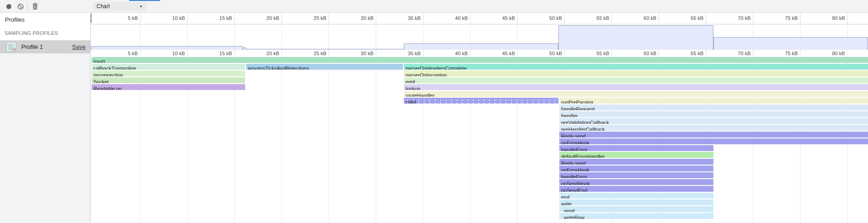  Describe the element at coordinates (9, 6) in the screenshot. I see `record-icon` at that location.